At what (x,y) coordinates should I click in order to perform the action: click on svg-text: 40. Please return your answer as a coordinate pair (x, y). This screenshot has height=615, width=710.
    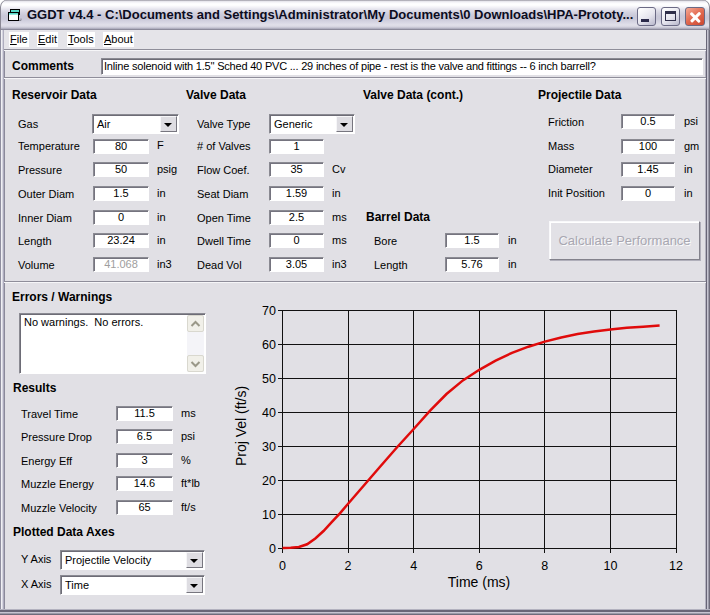
    Looking at the image, I should click on (269, 413).